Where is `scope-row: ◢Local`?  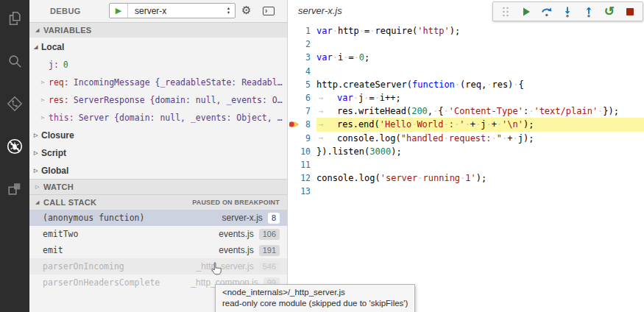 scope-row: ◢Local is located at coordinates (158, 47).